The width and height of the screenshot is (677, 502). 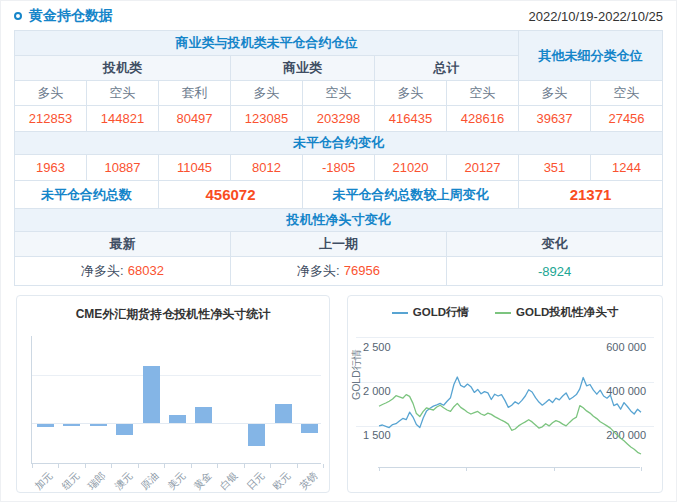 What do you see at coordinates (72, 425) in the screenshot?
I see `bar-纽元` at bounding box center [72, 425].